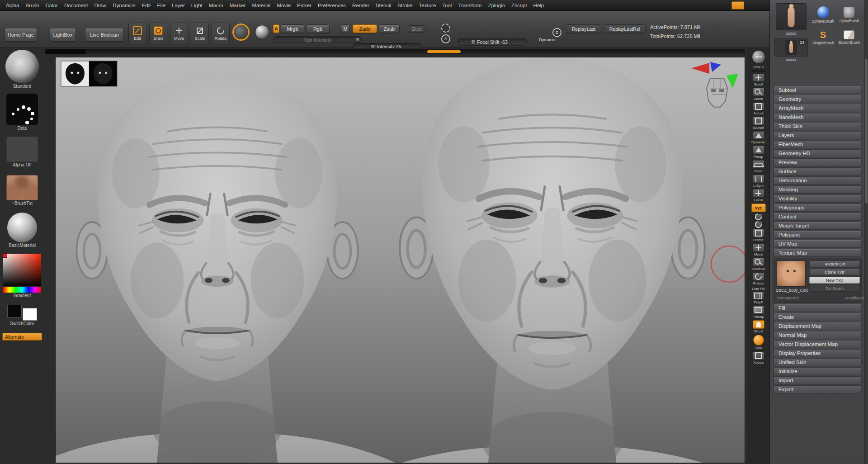 The image size is (868, 464). I want to click on clone-texture-button: Clone Txtr, so click(835, 272).